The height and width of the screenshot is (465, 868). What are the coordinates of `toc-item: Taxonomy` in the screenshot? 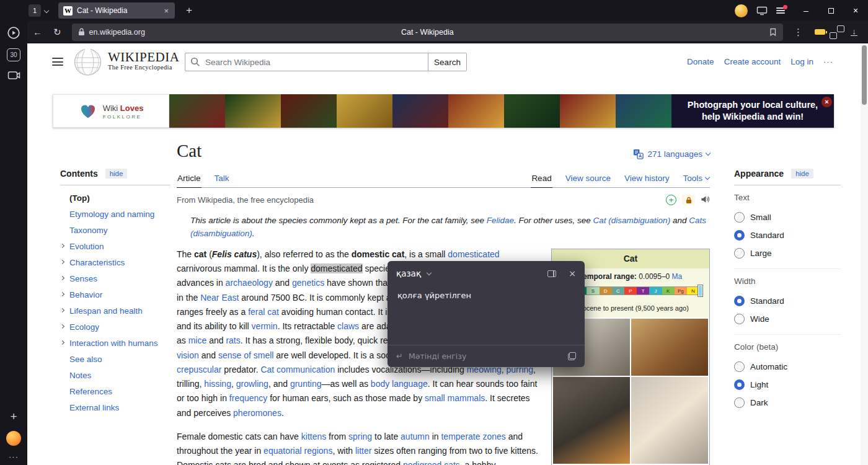 It's located at (115, 231).